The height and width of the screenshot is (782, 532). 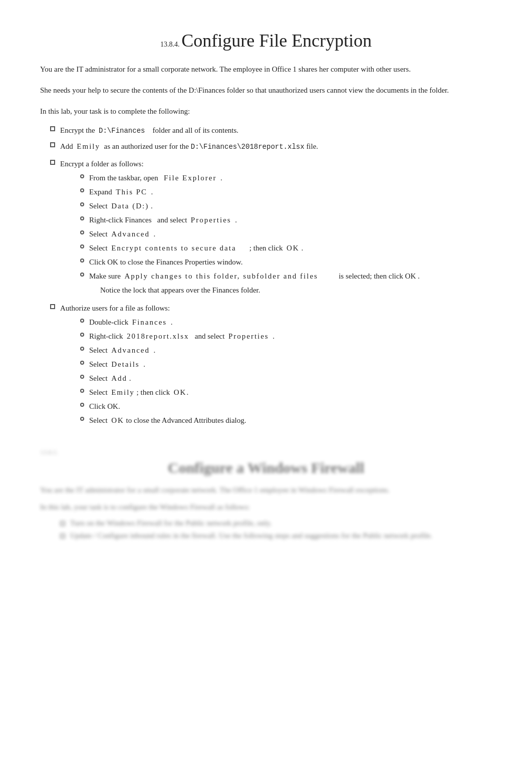 What do you see at coordinates (271, 130) in the screenshot?
I see `top-bullet-item-1: Encrypt the D:\Finances folder and all o…` at bounding box center [271, 130].